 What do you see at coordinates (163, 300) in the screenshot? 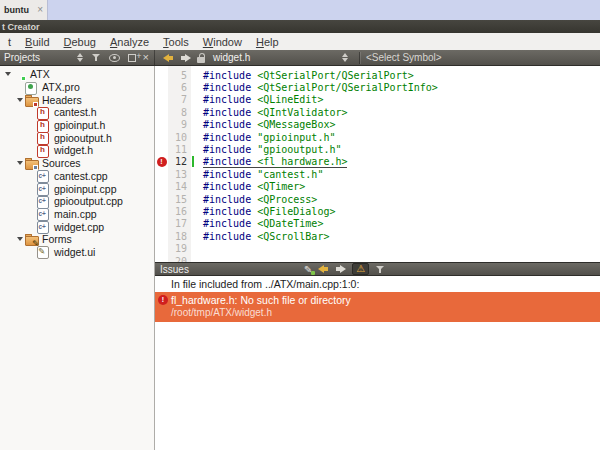
I see `error-icon: !` at bounding box center [163, 300].